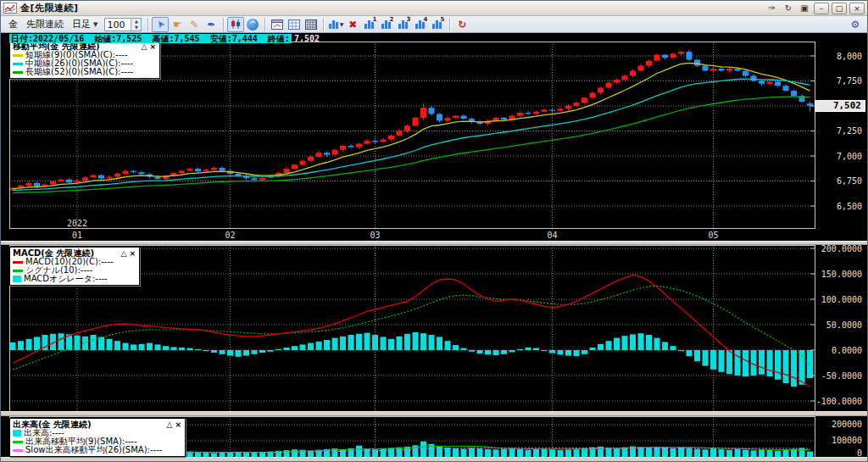  I want to click on legend-item-label: MACDオシレータ:----, so click(66, 279).